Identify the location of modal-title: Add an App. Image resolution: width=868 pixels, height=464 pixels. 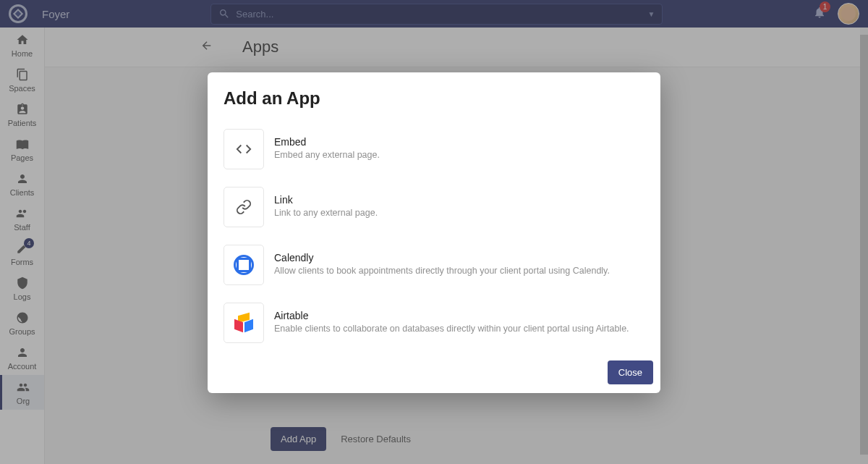
(434, 95).